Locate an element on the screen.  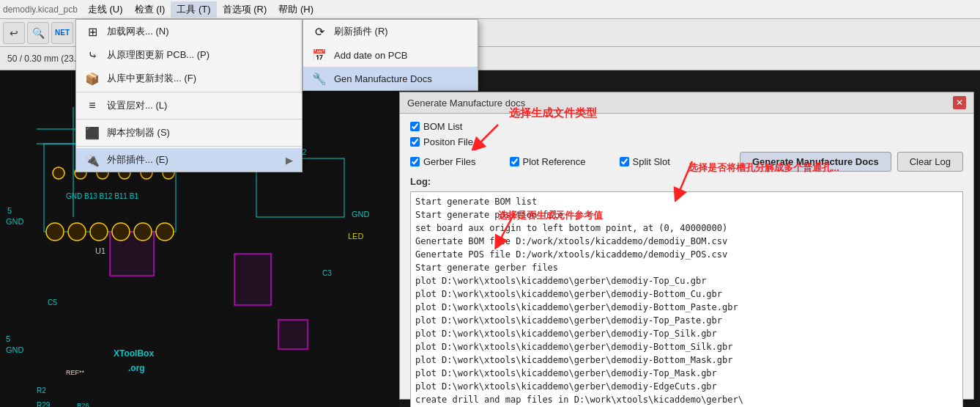
calendar-icon: 📅 is located at coordinates (319, 55).